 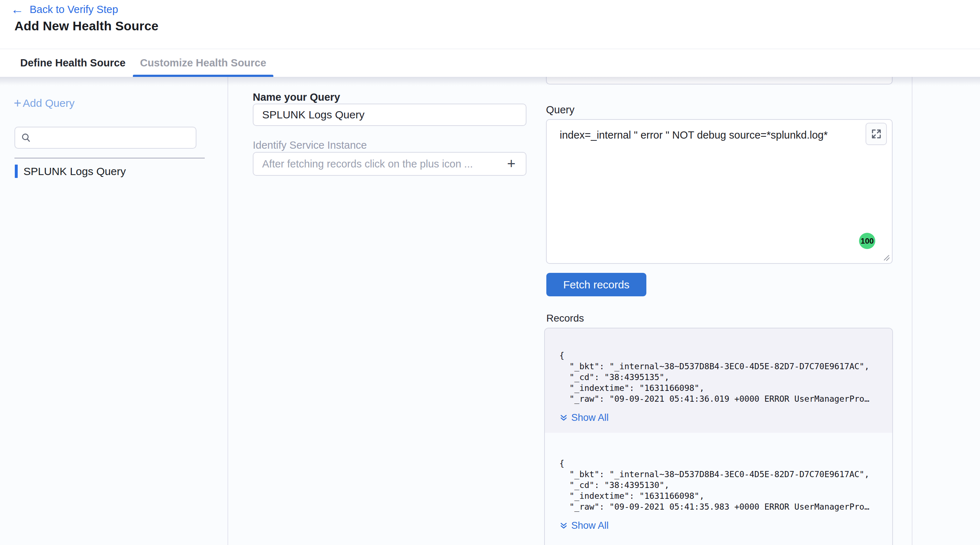 I want to click on query-search, so click(x=105, y=138).